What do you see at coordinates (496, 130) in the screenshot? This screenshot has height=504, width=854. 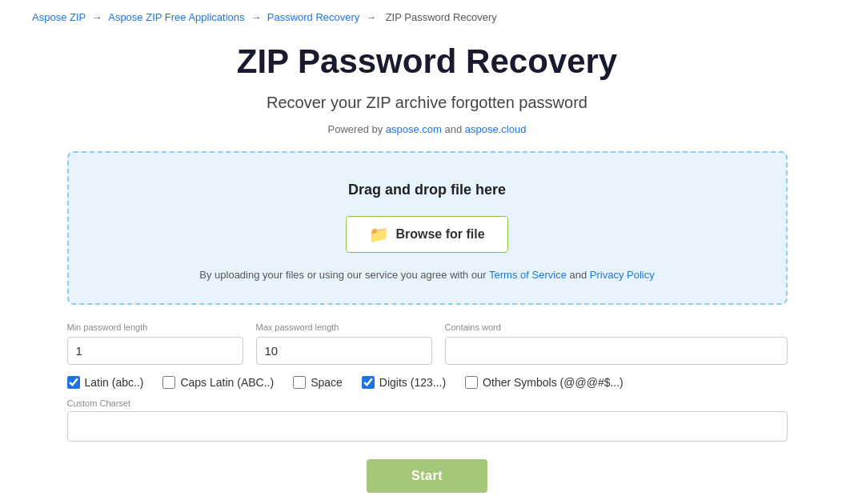 I see `aspose-cloud-link: aspose.cloud` at bounding box center [496, 130].